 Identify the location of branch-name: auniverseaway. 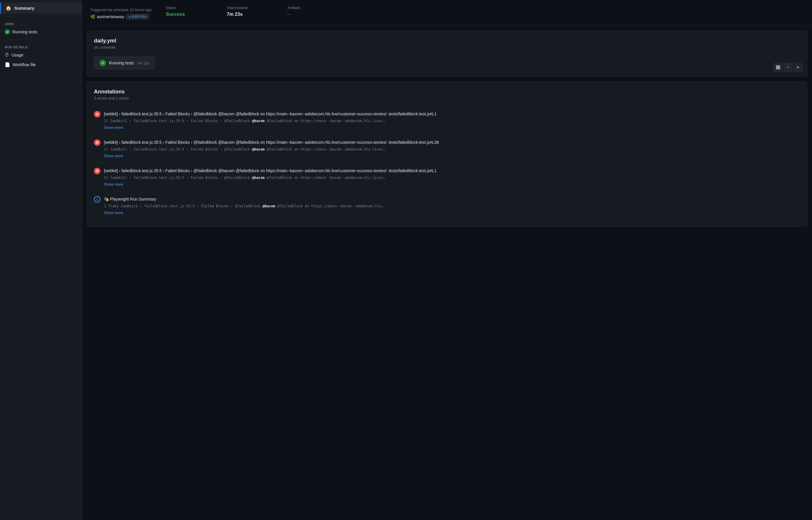
(111, 17).